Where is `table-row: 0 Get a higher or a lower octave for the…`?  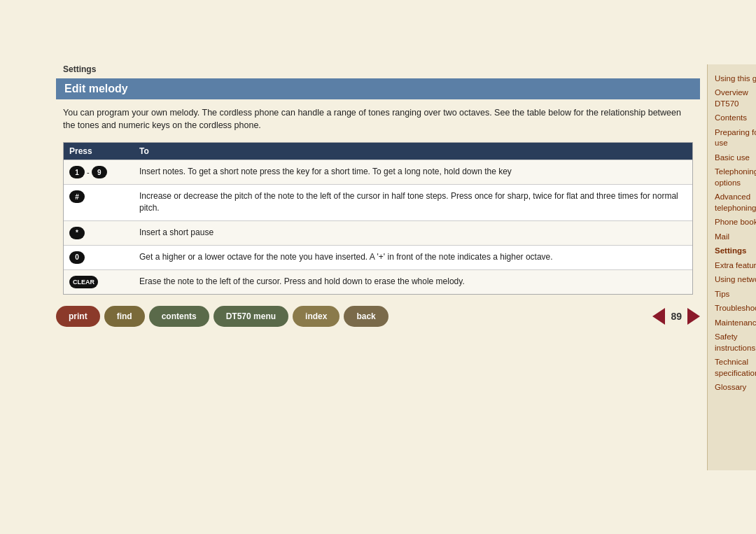
table-row: 0 Get a higher or a lower octave for the… is located at coordinates (378, 258).